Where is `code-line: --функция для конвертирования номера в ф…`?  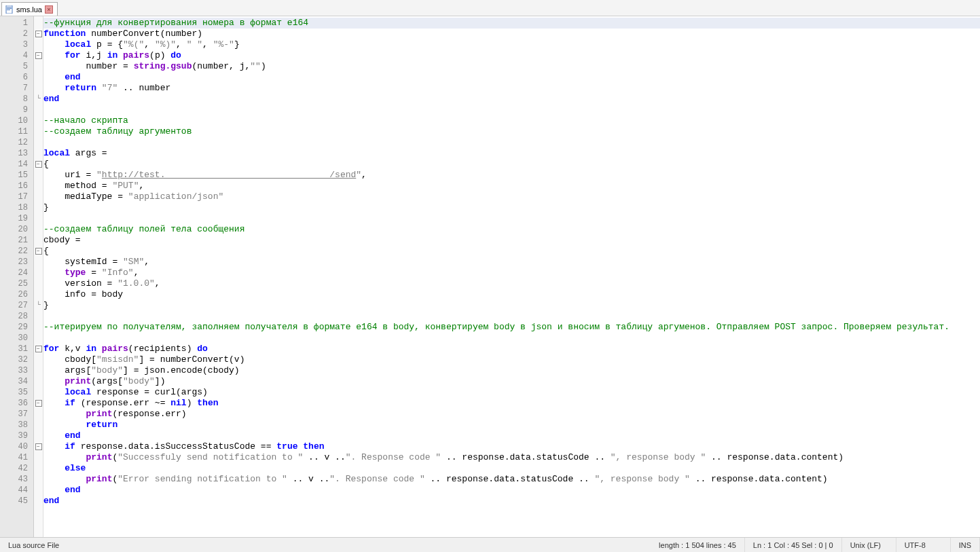
code-line: --функция для конвертирования номера в ф… is located at coordinates (512, 23).